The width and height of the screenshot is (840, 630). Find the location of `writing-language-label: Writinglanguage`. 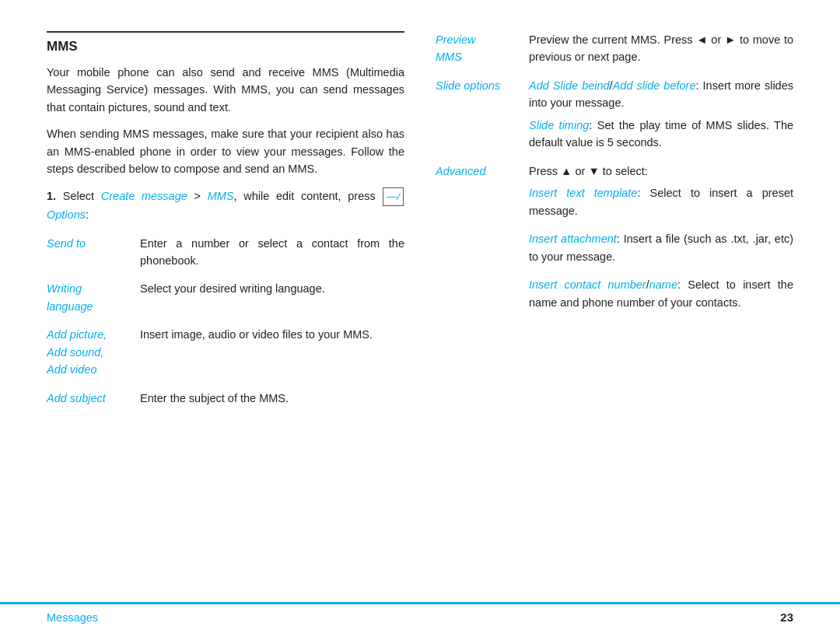

writing-language-label: Writinglanguage is located at coordinates (70, 297).